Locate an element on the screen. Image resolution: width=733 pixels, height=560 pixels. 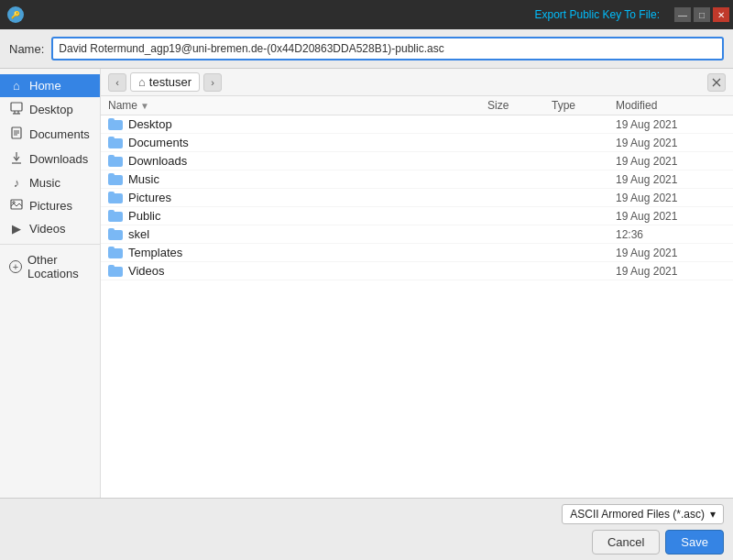
column-size: Size is located at coordinates (520, 105).